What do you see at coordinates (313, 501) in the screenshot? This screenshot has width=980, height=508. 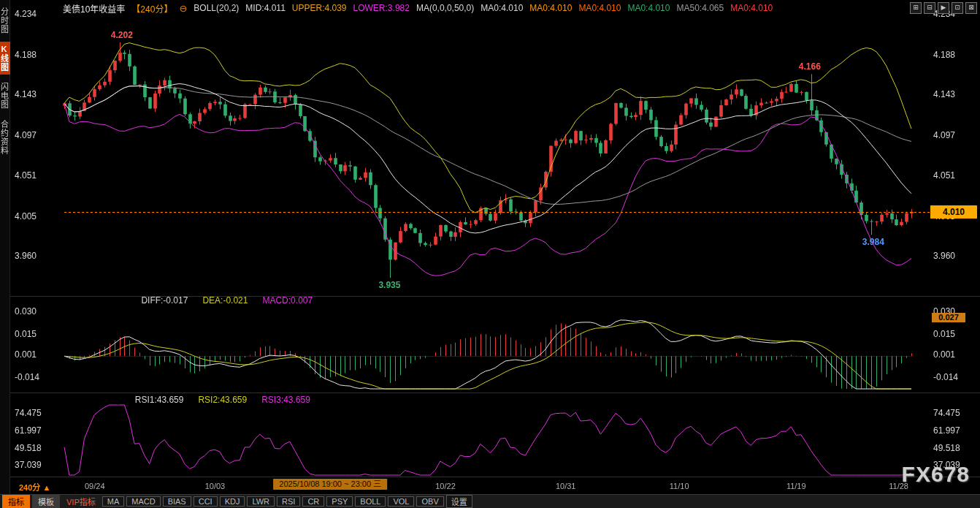 I see `toolbar-button: CR` at bounding box center [313, 501].